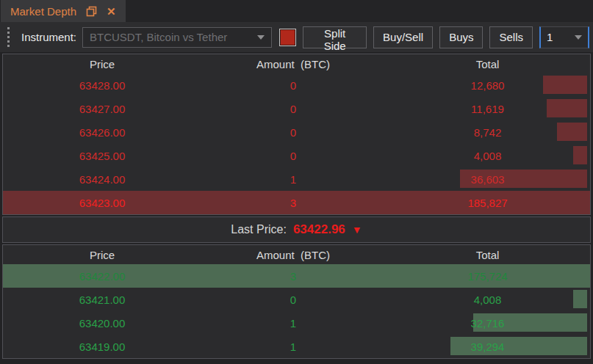 The width and height of the screenshot is (593, 364). Describe the element at coordinates (488, 132) in the screenshot. I see `sell-total: 8,742` at that location.